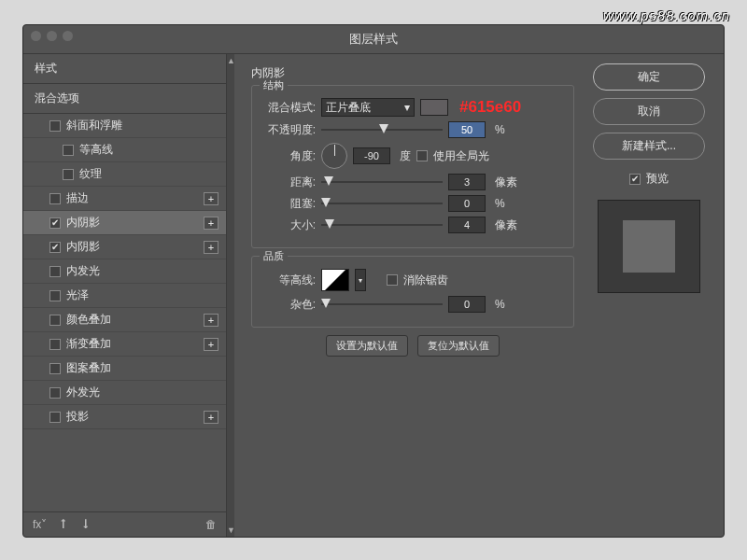  I want to click on ok-button: 确定, so click(649, 77).